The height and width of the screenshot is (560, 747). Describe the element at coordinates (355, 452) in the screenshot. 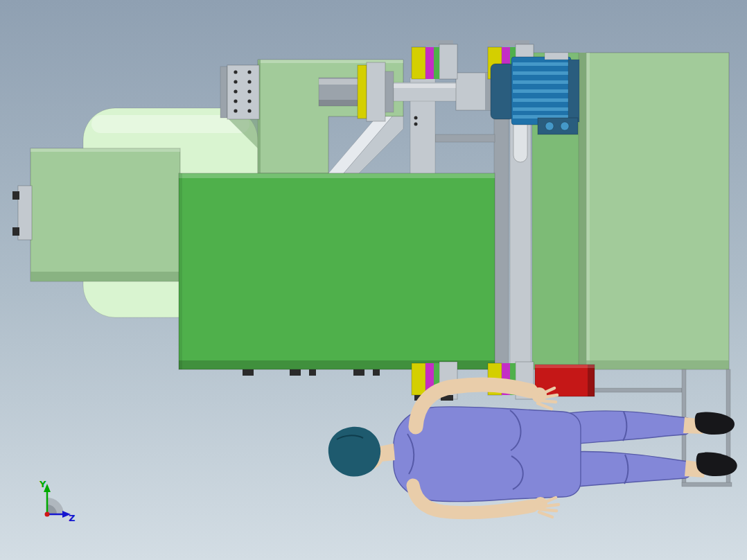

I see `mannequin-hair` at that location.